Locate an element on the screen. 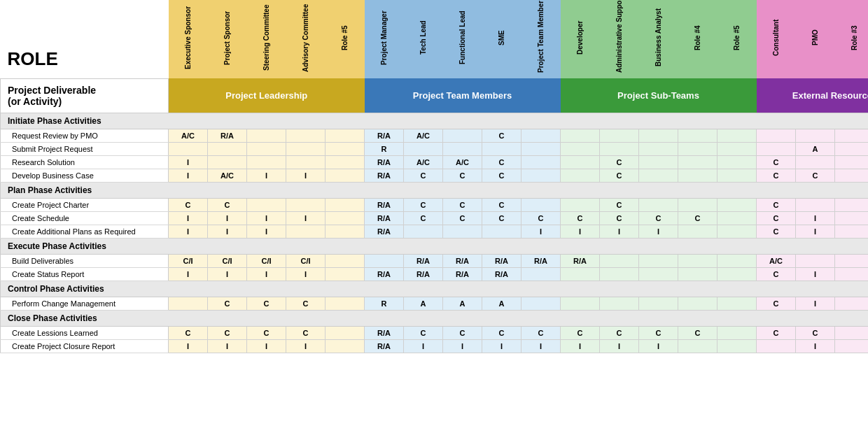  group-header-external: External Resources is located at coordinates (813, 95).